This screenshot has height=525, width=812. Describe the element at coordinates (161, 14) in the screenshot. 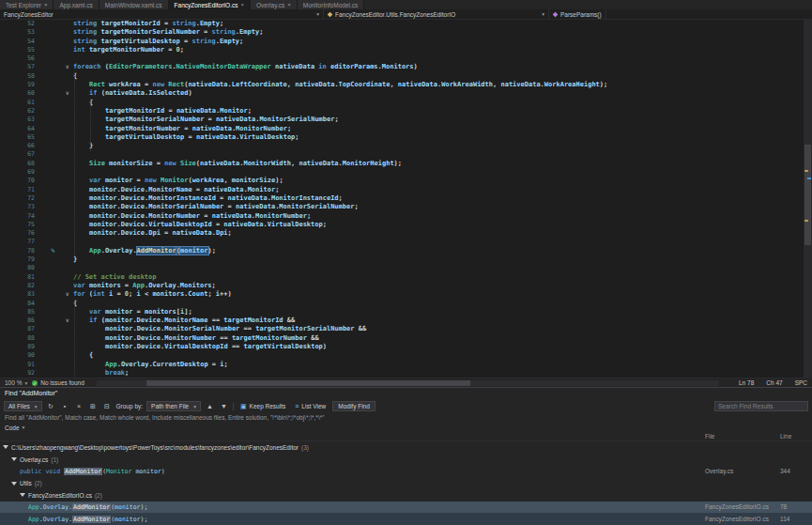

I see `project-dropdown: FancyZonesEditor ▾` at that location.